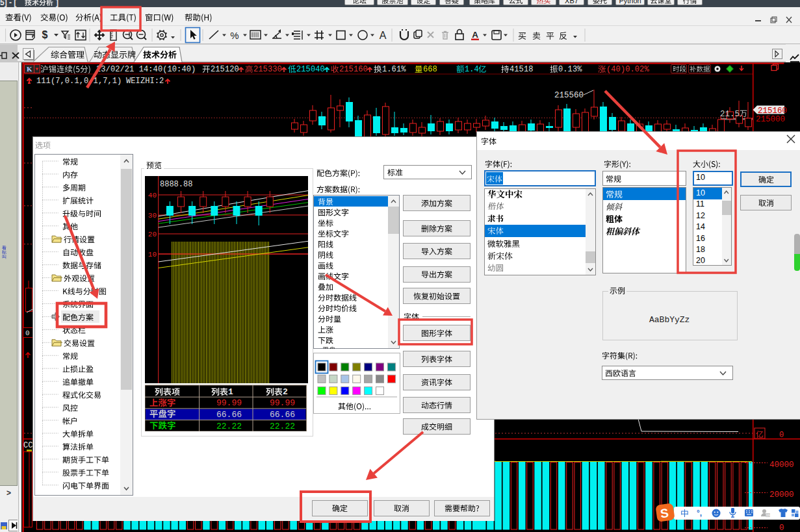 The height and width of the screenshot is (532, 800). What do you see at coordinates (152, 234) in the screenshot?
I see `svg-text: 20` at bounding box center [152, 234].